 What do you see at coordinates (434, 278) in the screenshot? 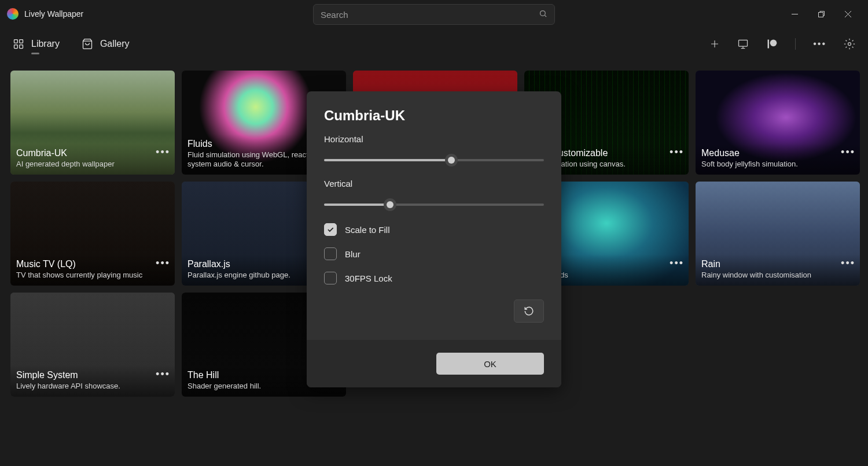
I see `fps-lock-checkbox: 30FPS Lock` at bounding box center [434, 278].